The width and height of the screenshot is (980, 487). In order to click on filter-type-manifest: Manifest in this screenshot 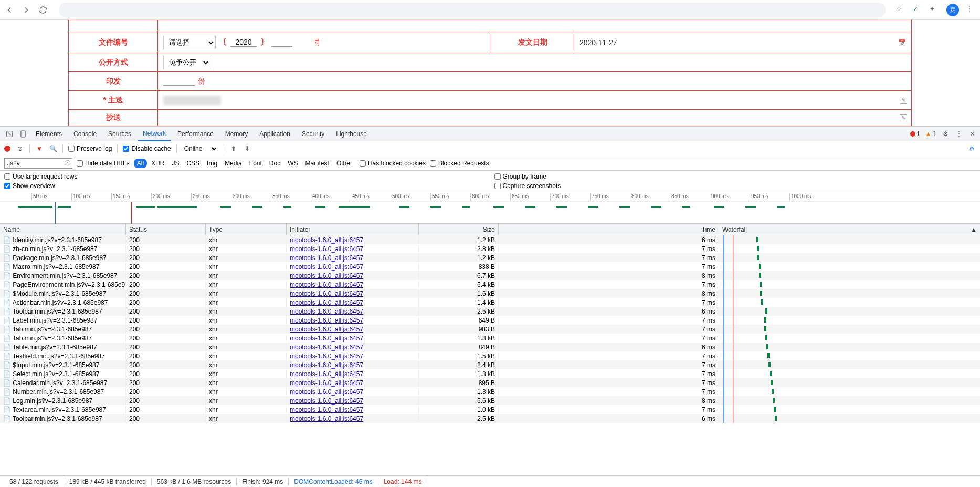, I will do `click(317, 163)`.